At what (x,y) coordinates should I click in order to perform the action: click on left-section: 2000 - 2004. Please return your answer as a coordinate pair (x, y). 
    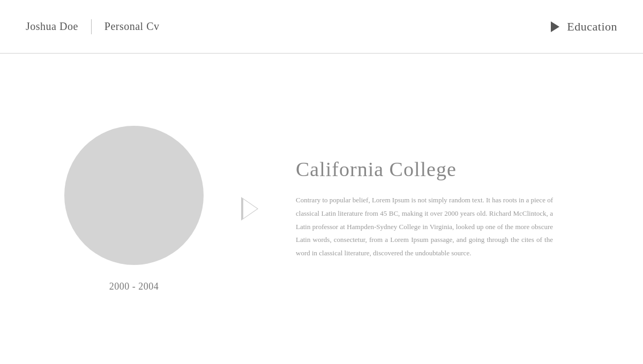
    Looking at the image, I should click on (134, 209).